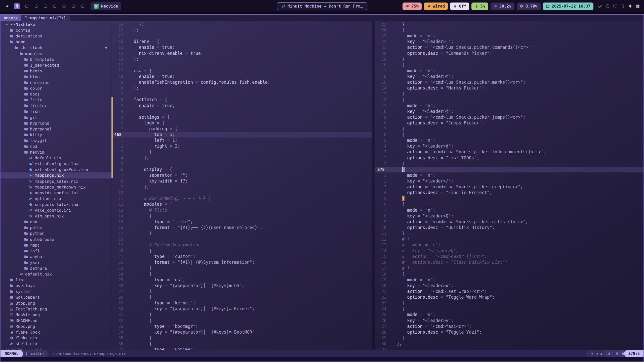 The height and width of the screenshot is (362, 644). Describe the element at coordinates (509, 169) in the screenshot. I see `code-line: 379 {` at that location.